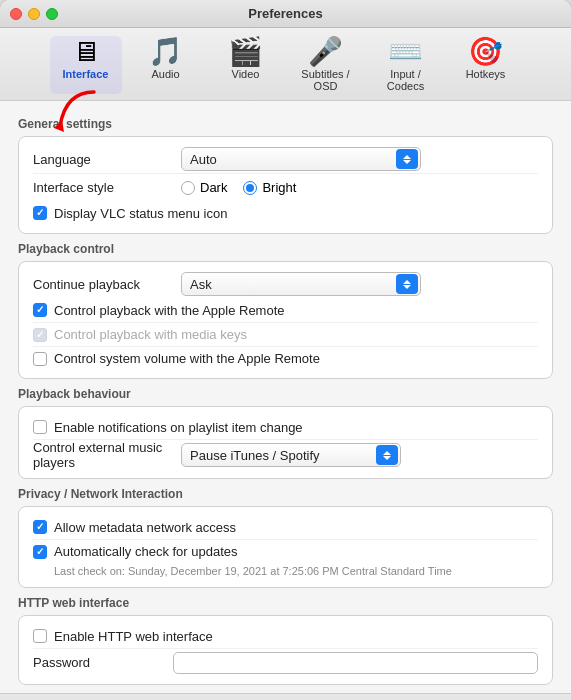 Image resolution: width=571 pixels, height=700 pixels. I want to click on traffic-lights, so click(34, 14).